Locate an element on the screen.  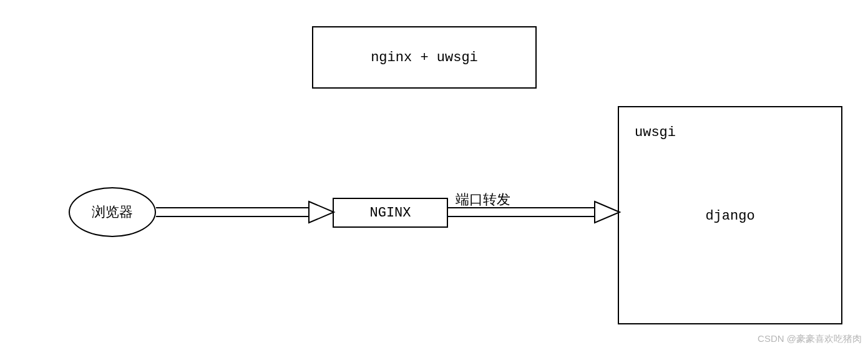
nginx-label: NGINX is located at coordinates (390, 213).